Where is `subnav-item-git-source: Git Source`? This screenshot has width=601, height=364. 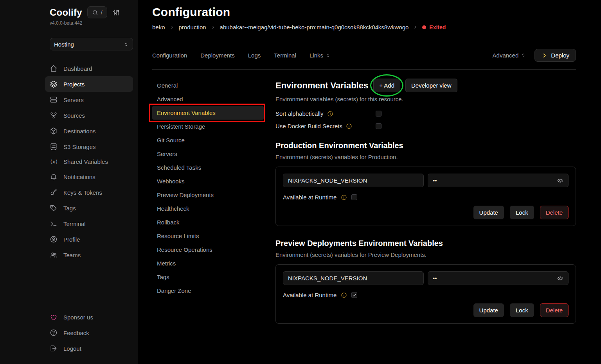 subnav-item-git-source: Git Source is located at coordinates (208, 140).